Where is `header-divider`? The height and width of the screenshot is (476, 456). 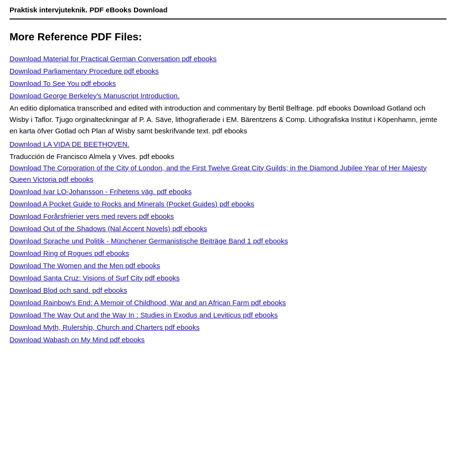
header-divider is located at coordinates (228, 19).